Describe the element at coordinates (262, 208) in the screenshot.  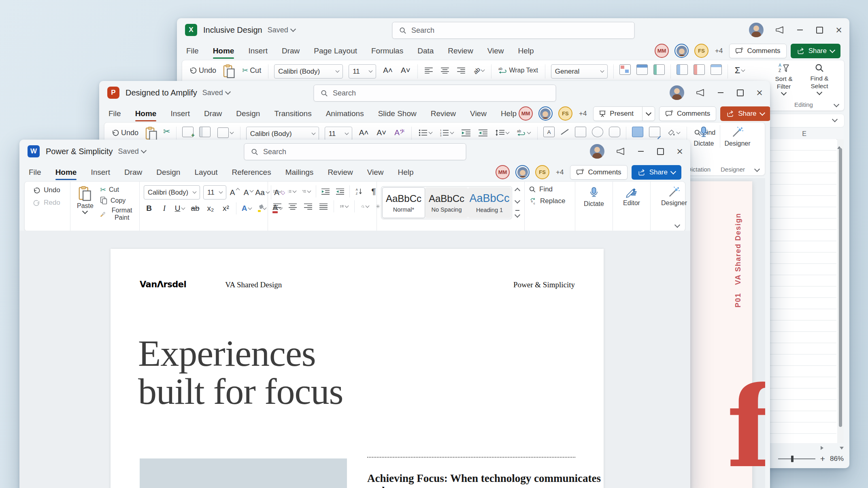
I see `highlight-button` at that location.